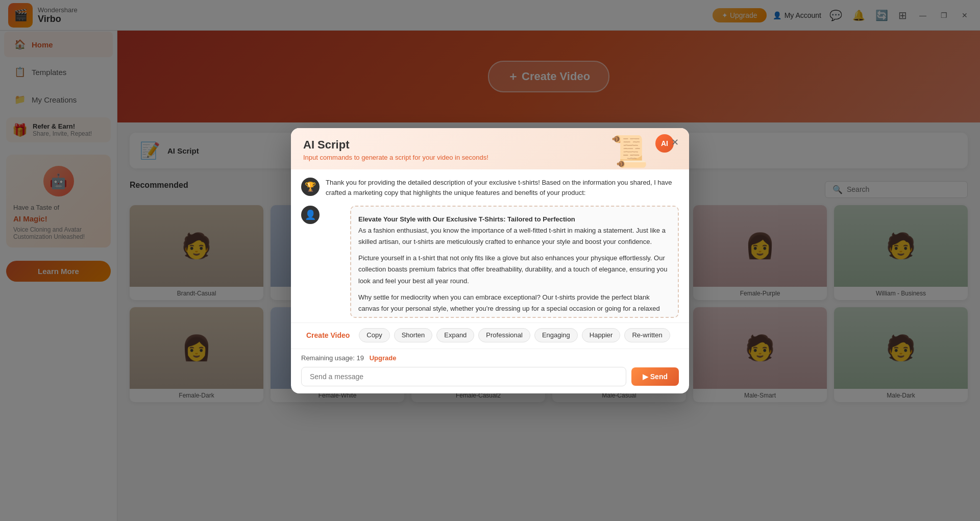 This screenshot has width=980, height=521. What do you see at coordinates (629, 151) in the screenshot?
I see `scroll-decoration: 📜` at bounding box center [629, 151].